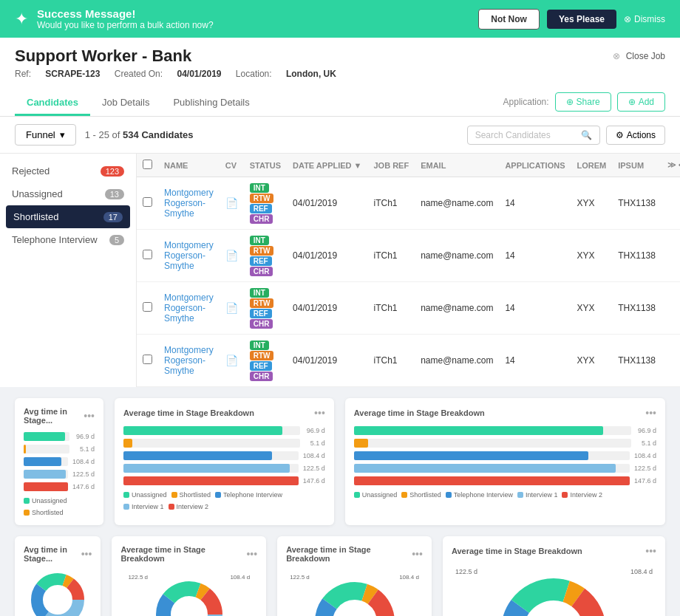  I want to click on legend-item: Interview 2, so click(582, 495).